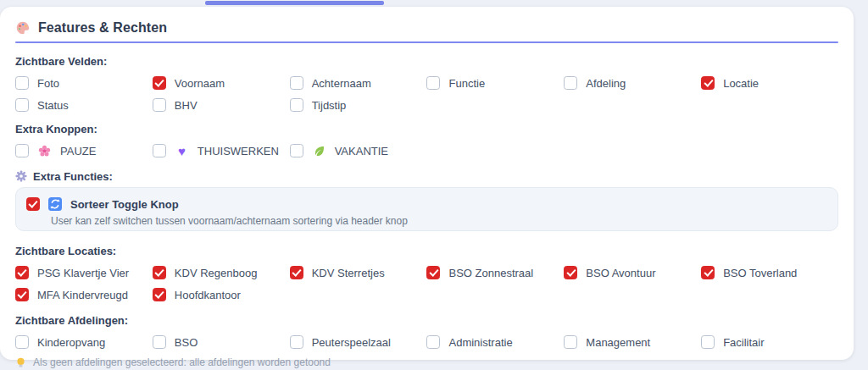  What do you see at coordinates (439, 221) in the screenshot?
I see `feature-description: User kan zelf switchen tussen voornaam/a…` at bounding box center [439, 221].